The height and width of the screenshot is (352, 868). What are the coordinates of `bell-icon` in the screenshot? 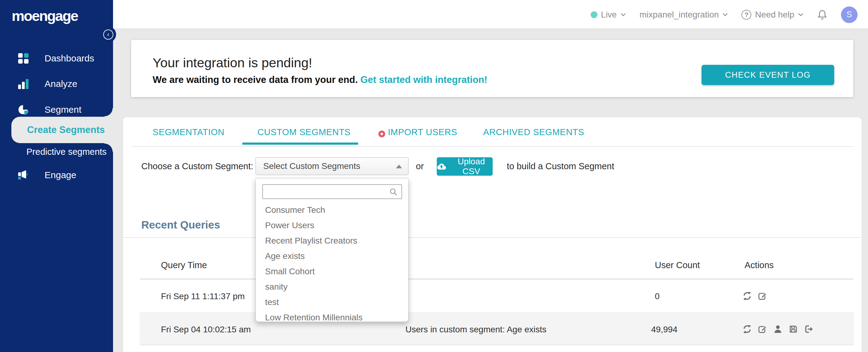 It's located at (822, 15).